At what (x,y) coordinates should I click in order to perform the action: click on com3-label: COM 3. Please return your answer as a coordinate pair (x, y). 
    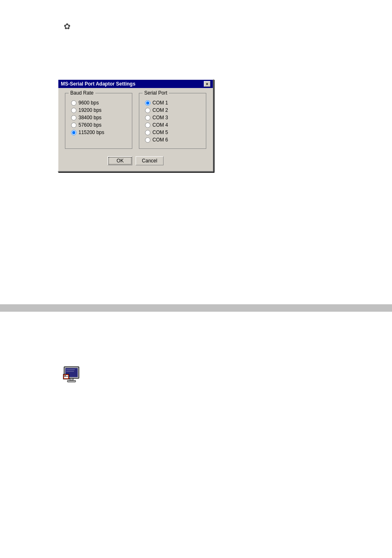
    Looking at the image, I should click on (160, 118).